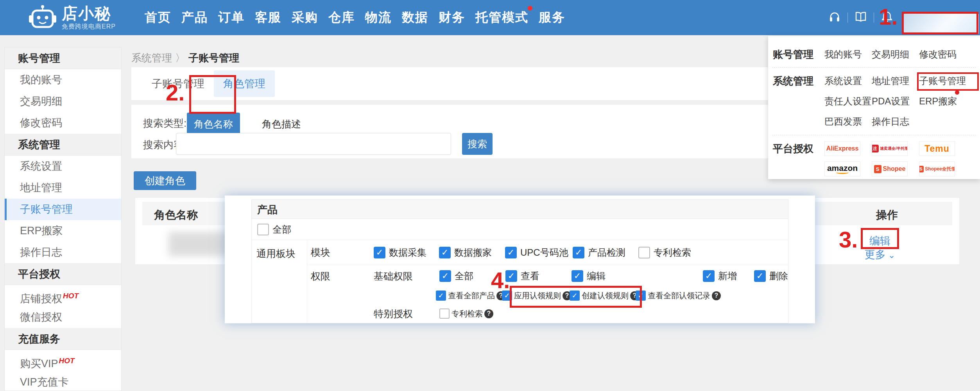 Image resolution: width=980 pixels, height=391 pixels. What do you see at coordinates (472, 253) in the screenshot?
I see `permission-item-数据搬家: ✓数据搬家` at bounding box center [472, 253].